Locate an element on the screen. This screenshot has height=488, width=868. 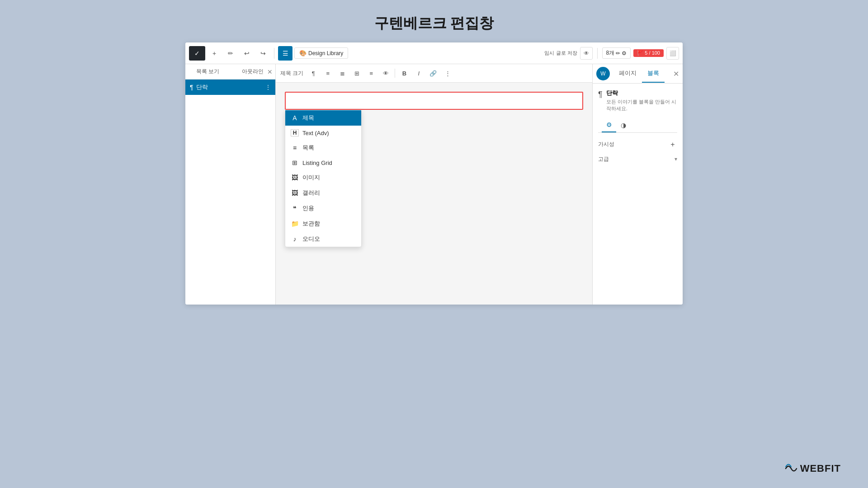
design-library-icon: 🎨 is located at coordinates (303, 53).